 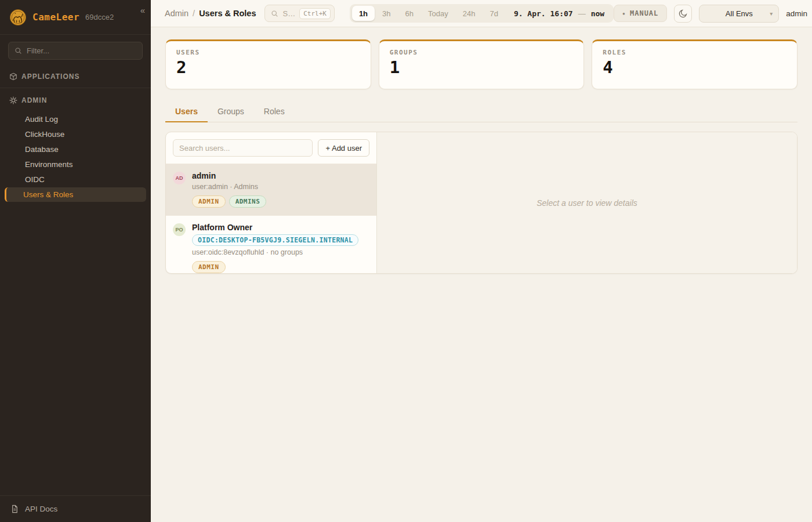 I want to click on user-row-admin: AD admin user:admin · Admins ADMIN ADMIN…, so click(x=271, y=190).